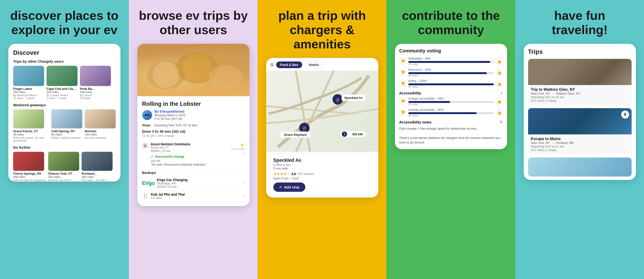  What do you see at coordinates (176, 125) in the screenshot?
I see `stops-desc: Departing New York, NY at 9am` at bounding box center [176, 125].